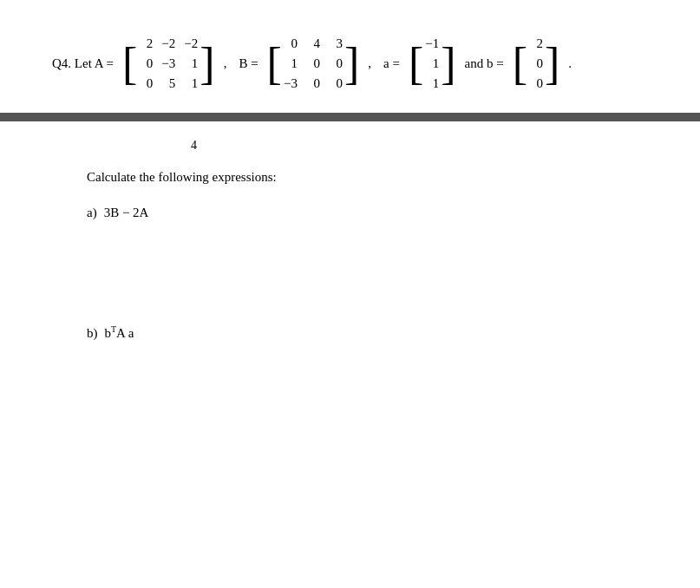  What do you see at coordinates (226, 64) in the screenshot?
I see `comma-1: ,` at bounding box center [226, 64].